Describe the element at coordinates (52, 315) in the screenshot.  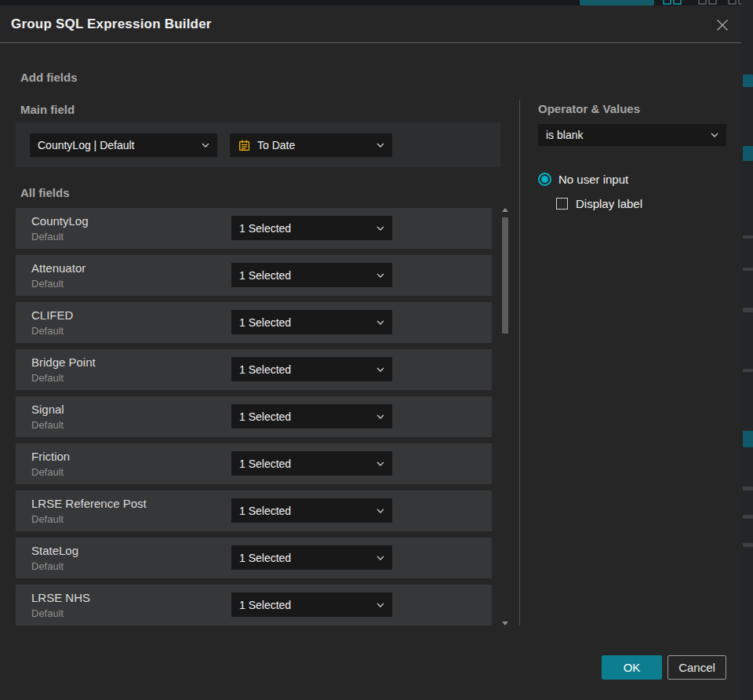
I see `field-name: CLIFED` at that location.